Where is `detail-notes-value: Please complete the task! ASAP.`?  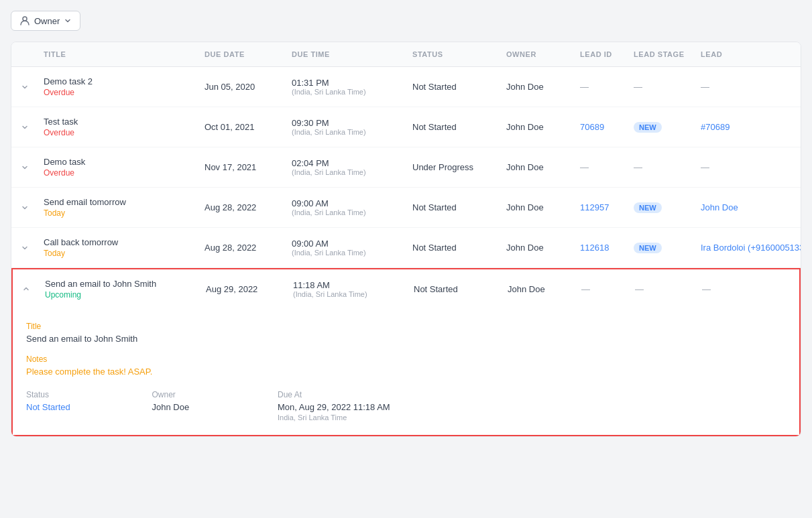
detail-notes-value: Please complete the task! ASAP. is located at coordinates (209, 371).